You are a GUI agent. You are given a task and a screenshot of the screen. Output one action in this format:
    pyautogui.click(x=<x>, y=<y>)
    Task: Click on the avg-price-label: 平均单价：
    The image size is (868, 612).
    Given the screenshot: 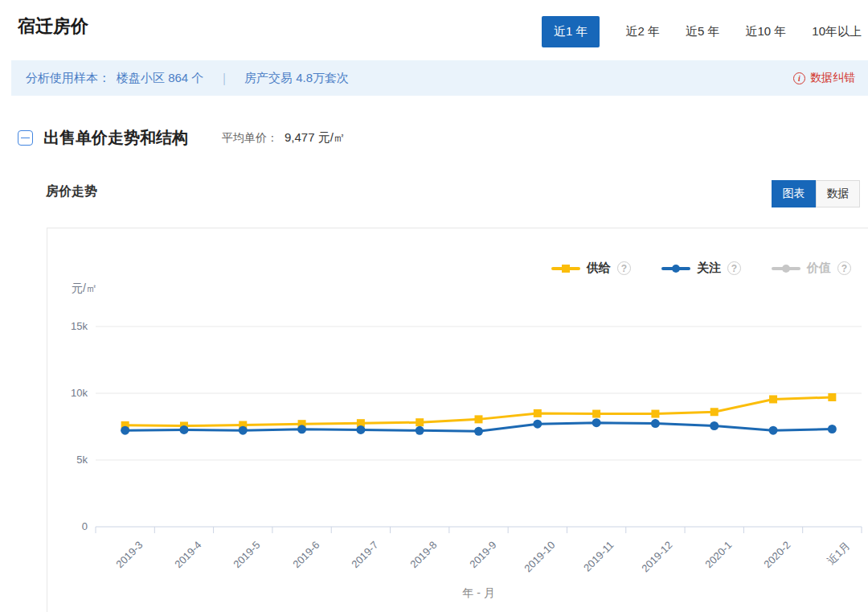 What is the action you would take?
    pyautogui.click(x=250, y=138)
    